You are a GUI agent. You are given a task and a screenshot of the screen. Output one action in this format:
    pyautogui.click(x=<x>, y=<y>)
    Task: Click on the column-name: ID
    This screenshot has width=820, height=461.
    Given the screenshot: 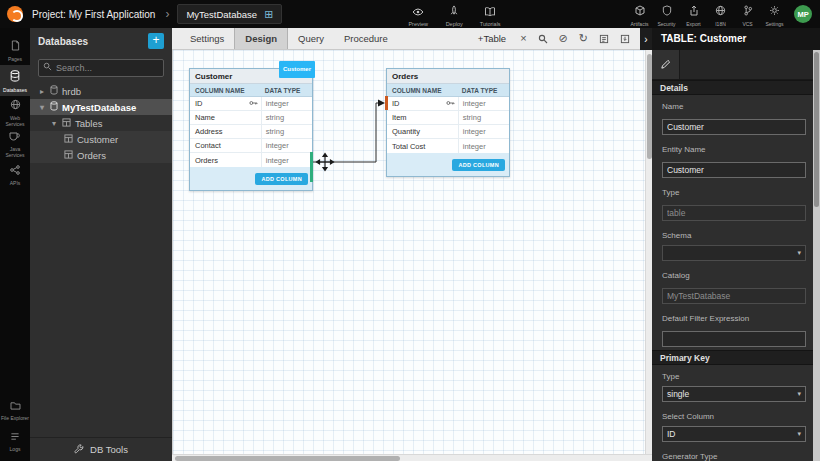 What is the action you would take?
    pyautogui.click(x=199, y=104)
    